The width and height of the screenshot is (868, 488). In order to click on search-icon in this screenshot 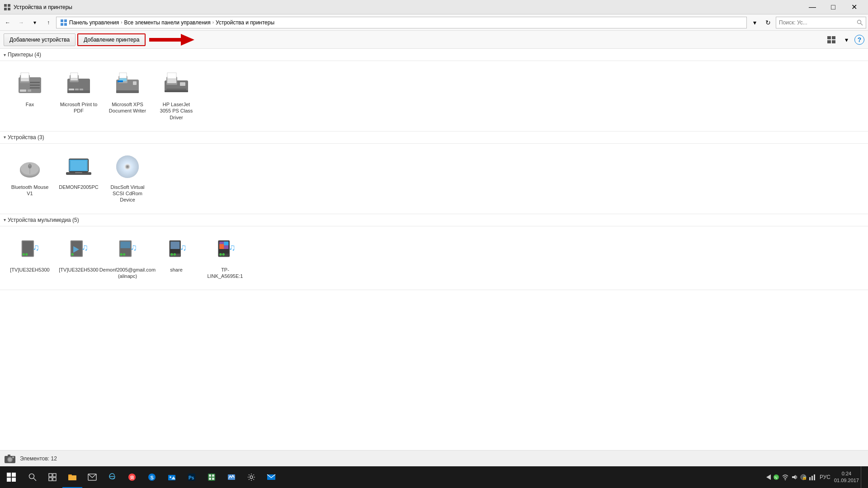, I will do `click(860, 23)`.